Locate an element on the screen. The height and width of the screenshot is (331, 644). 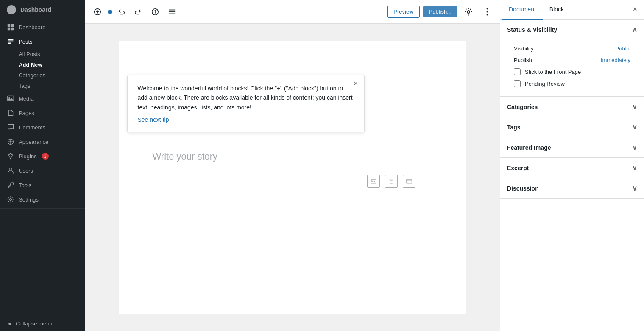
settings-toggle-button is located at coordinates (468, 12).